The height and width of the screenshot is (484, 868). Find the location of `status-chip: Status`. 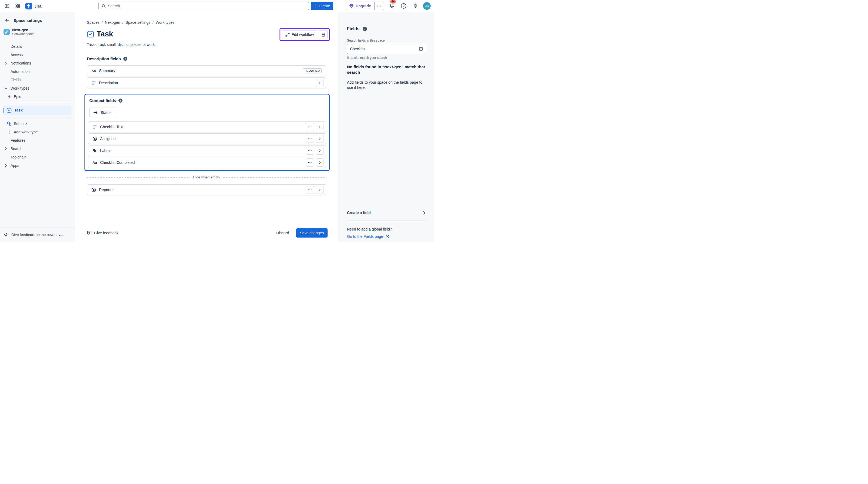

status-chip: Status is located at coordinates (103, 113).